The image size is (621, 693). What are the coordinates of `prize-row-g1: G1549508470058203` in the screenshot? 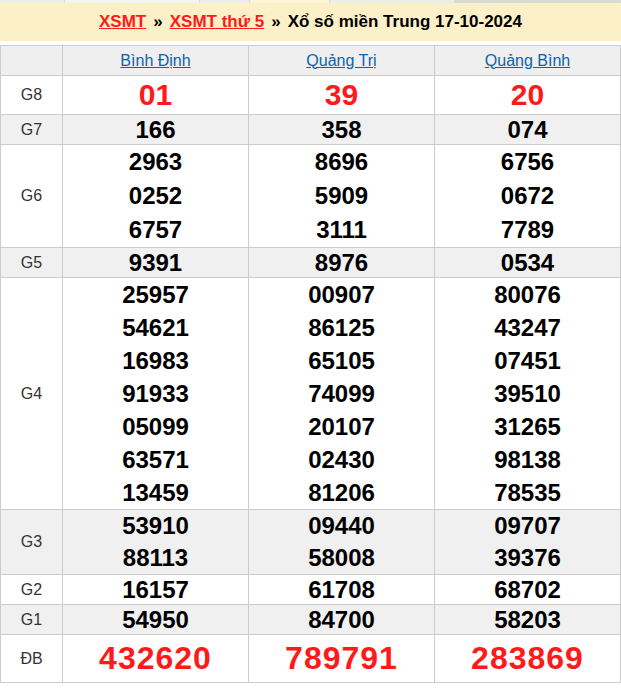 It's located at (311, 620).